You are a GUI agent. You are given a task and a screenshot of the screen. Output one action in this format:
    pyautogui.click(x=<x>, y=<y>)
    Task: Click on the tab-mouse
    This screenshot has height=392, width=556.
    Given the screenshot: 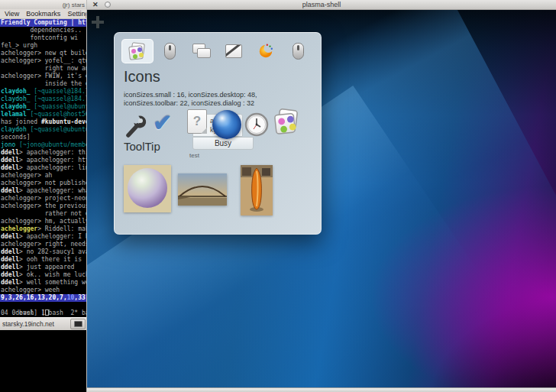 What is the action you would take?
    pyautogui.click(x=170, y=51)
    